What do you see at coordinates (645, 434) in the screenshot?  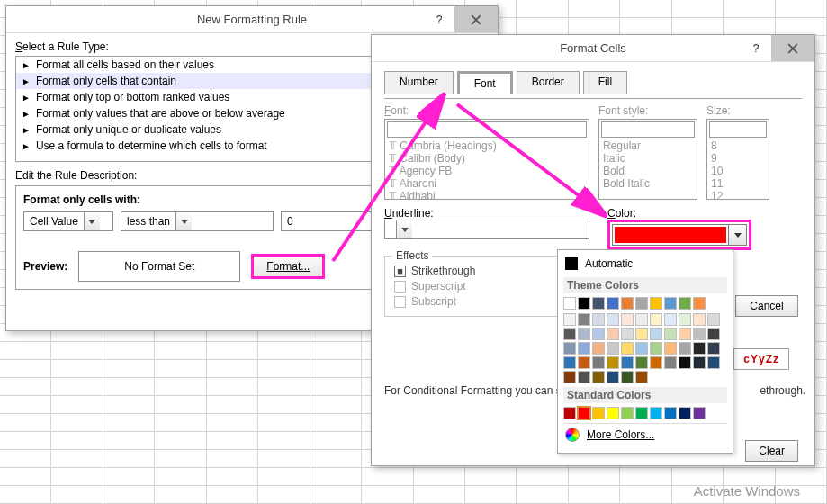 I see `more-colors-option: More Colors...` at bounding box center [645, 434].